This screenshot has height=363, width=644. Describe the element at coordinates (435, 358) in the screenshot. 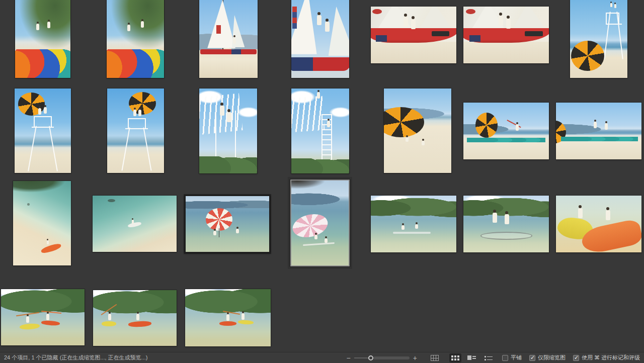

I see `grid-lock-button` at that location.